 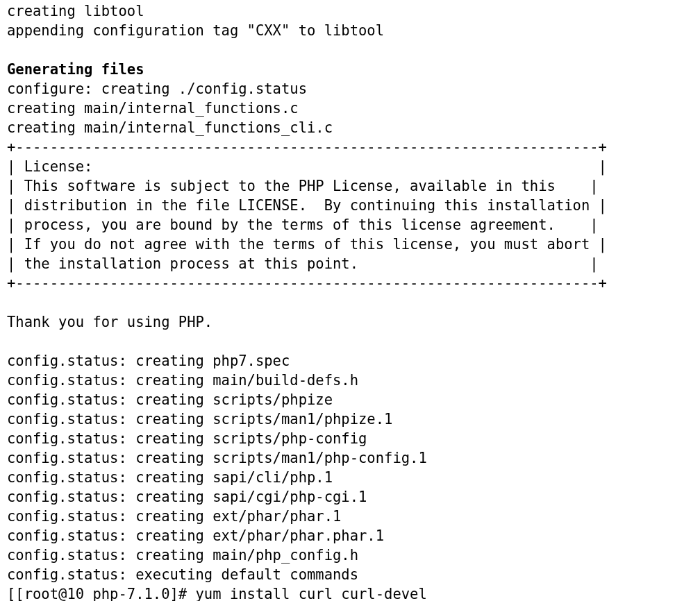 What do you see at coordinates (153, 108) in the screenshot?
I see `terminal-line: creating main/internal_functions.c` at bounding box center [153, 108].